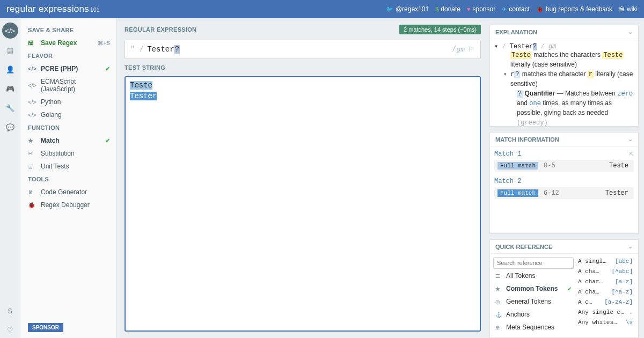 This screenshot has width=644, height=338. I want to click on rail-quiz: 🎮, so click(10, 89).